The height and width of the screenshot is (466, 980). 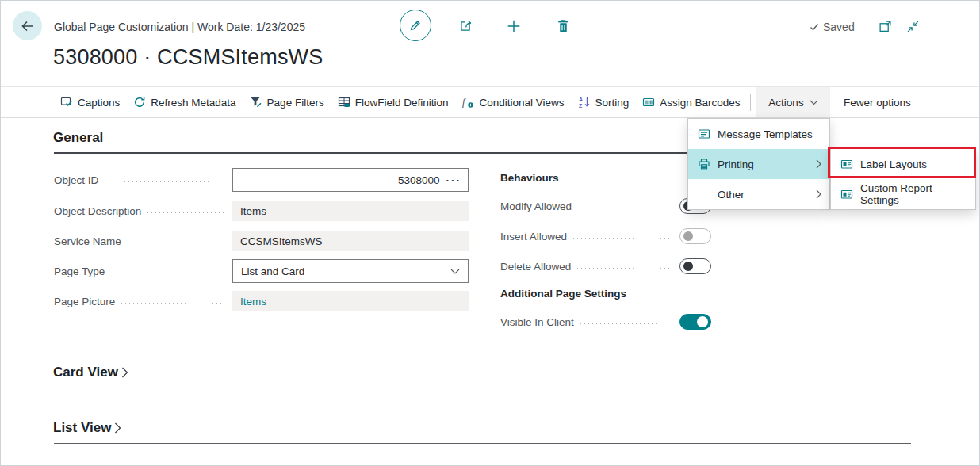 What do you see at coordinates (606, 206) in the screenshot?
I see `field-modify-allowed: Modify Allowed` at bounding box center [606, 206].